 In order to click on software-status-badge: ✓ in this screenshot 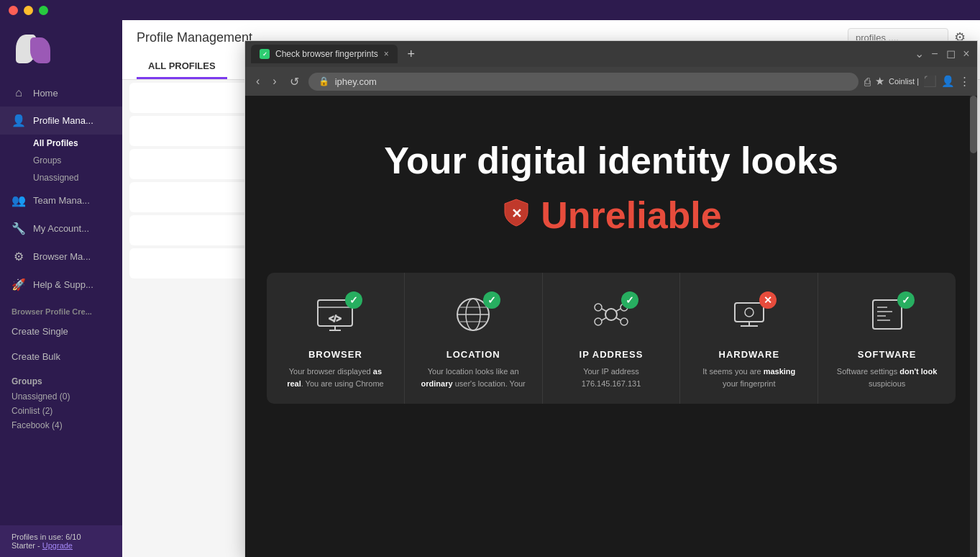, I will do `click(906, 300)`.